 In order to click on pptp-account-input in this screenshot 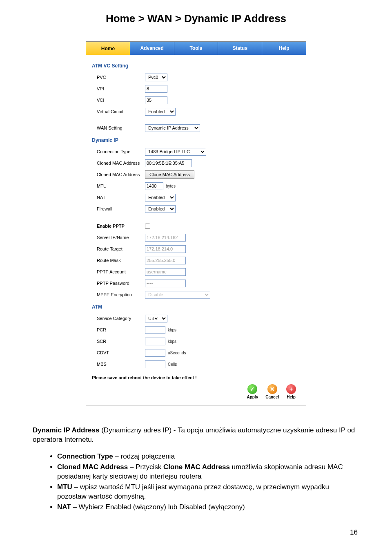, I will do `click(165, 272)`.